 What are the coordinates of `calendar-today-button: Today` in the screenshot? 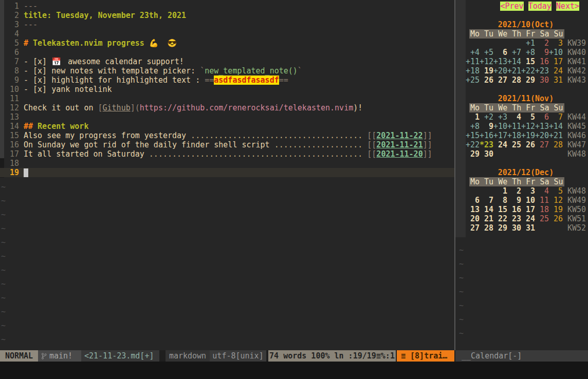 It's located at (540, 6).